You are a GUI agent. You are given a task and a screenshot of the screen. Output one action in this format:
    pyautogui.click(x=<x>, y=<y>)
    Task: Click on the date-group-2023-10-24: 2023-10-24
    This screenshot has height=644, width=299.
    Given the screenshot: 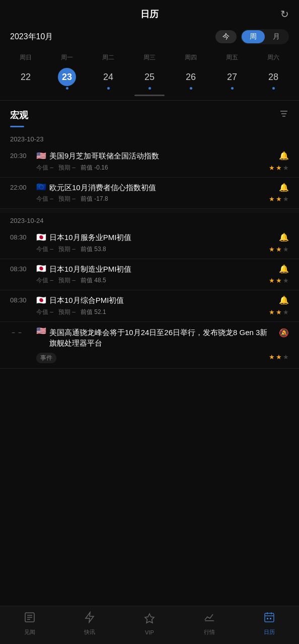 What is the action you would take?
    pyautogui.click(x=150, y=220)
    